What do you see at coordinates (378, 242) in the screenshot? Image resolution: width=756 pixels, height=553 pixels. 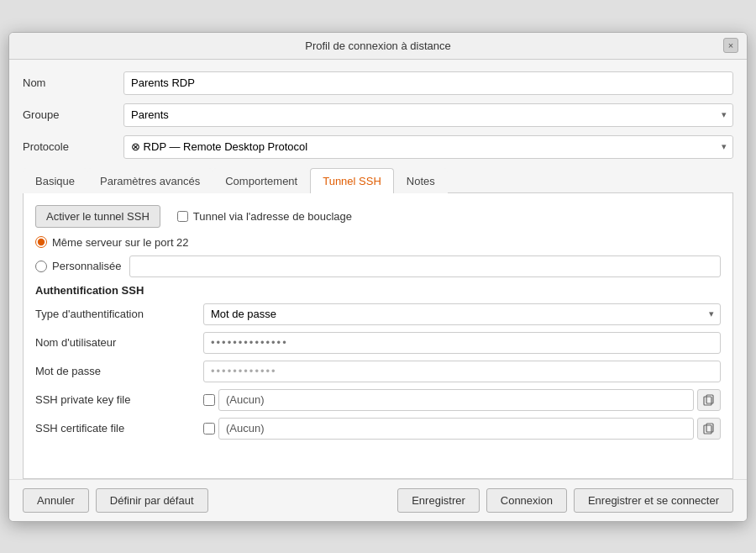 I see `radio-meme-serveur-row: Même serveur sur le port 22` at bounding box center [378, 242].